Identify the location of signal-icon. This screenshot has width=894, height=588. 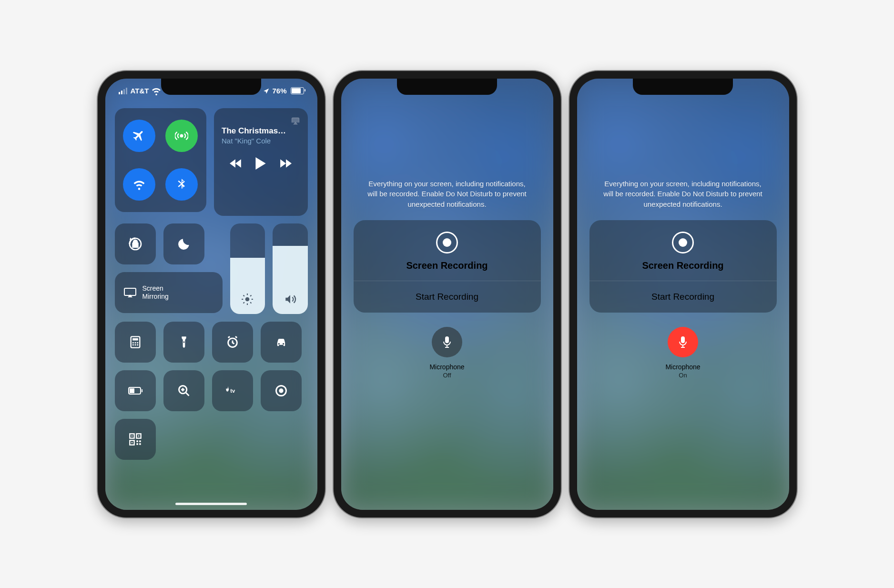
(123, 91).